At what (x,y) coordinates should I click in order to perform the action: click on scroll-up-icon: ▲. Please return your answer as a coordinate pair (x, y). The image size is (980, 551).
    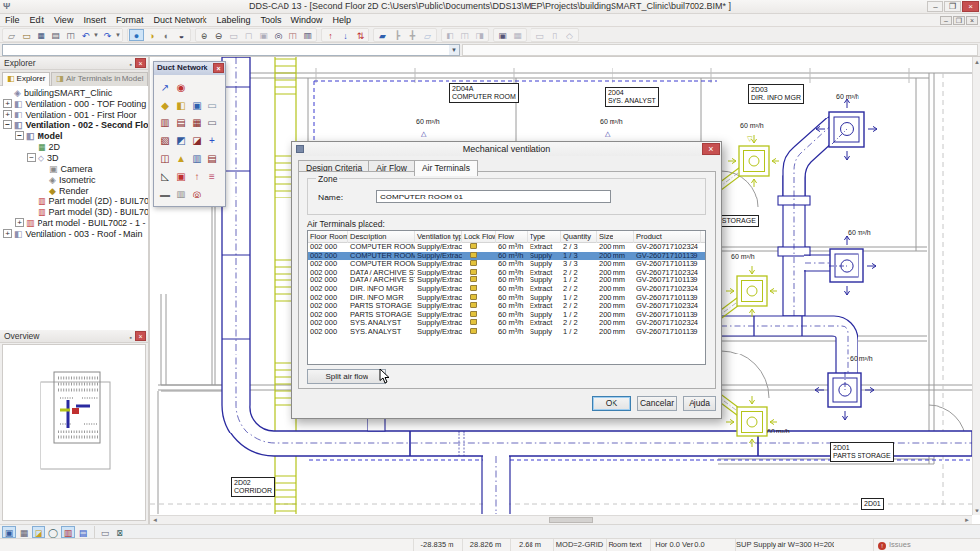
    Looking at the image, I should click on (977, 62).